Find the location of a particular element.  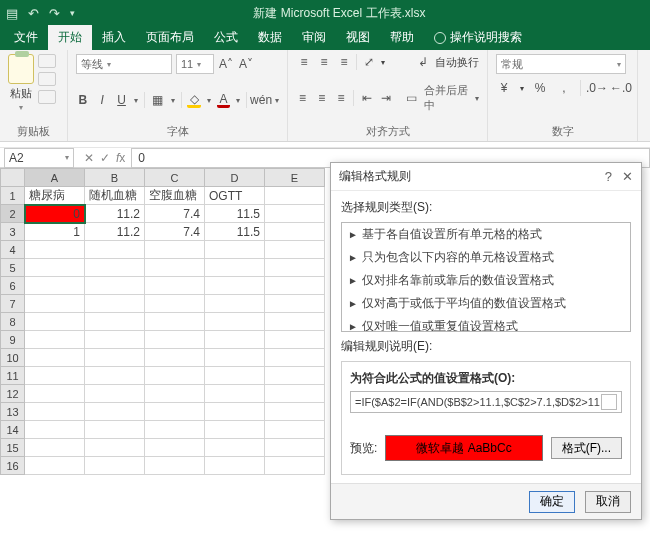

rule-type-item: ►基于各自值设置所有单元格的格式 is located at coordinates (486, 234).